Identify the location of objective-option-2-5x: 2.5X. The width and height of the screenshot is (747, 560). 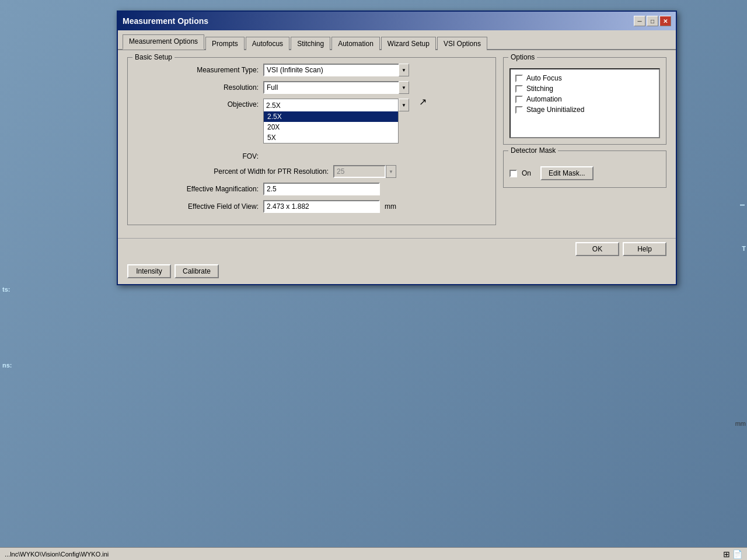
(331, 117).